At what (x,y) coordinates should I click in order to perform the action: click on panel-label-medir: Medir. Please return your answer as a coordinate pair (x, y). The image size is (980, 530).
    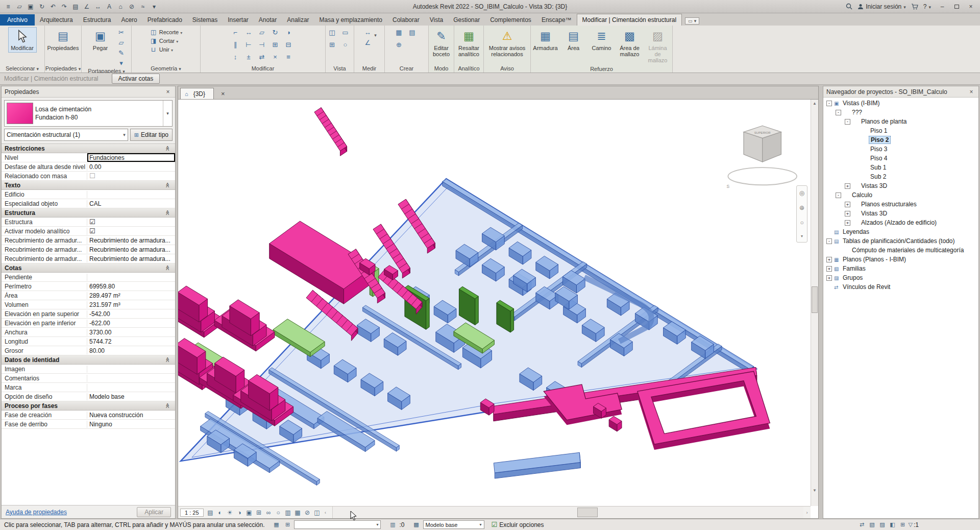
    Looking at the image, I should click on (370, 68).